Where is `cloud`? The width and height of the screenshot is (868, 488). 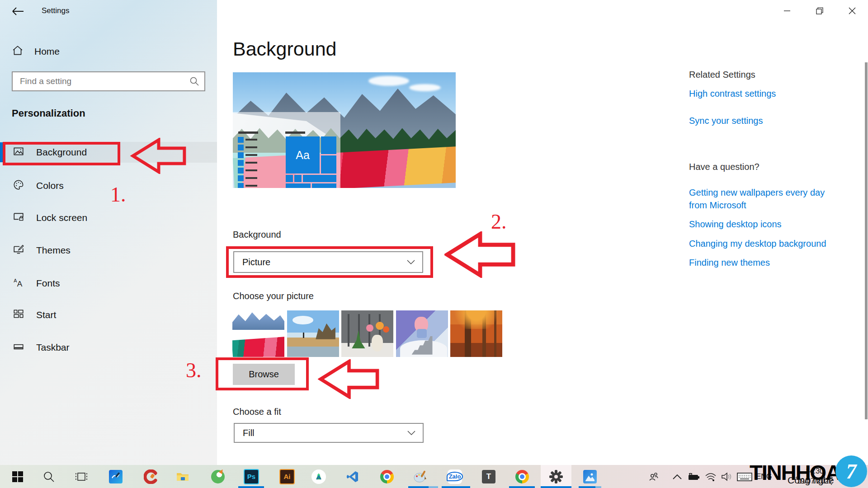
cloud is located at coordinates (389, 81).